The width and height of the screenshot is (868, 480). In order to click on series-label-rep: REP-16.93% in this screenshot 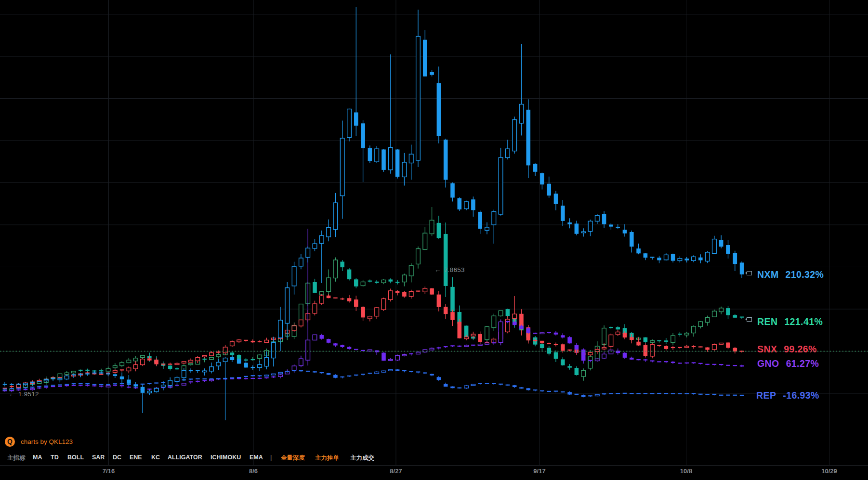, I will do `click(788, 396)`.